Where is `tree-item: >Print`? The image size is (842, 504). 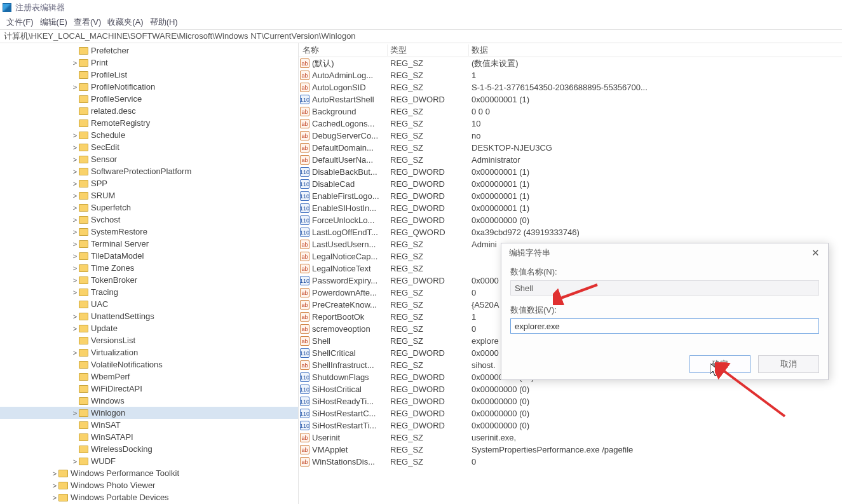 tree-item: >Print is located at coordinates (149, 62).